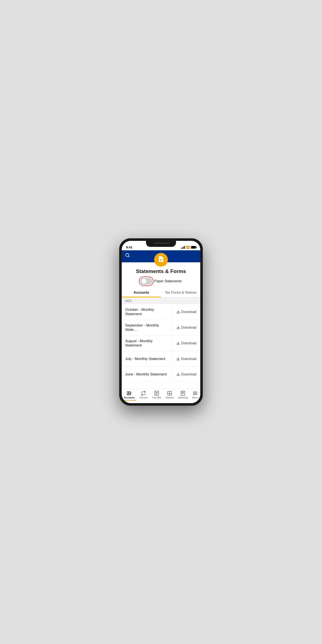  What do you see at coordinates (161, 343) in the screenshot?
I see `statement-list: October - Monthly Statement Download Sep…` at bounding box center [161, 343].